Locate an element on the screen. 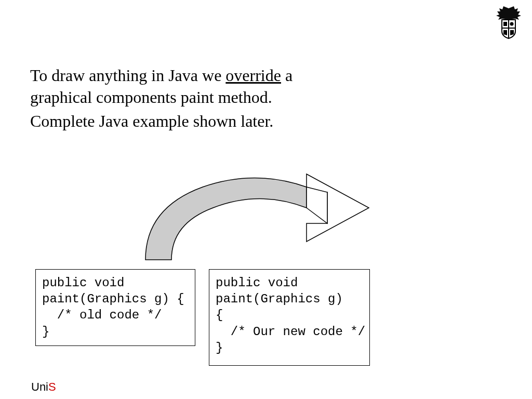 The image size is (532, 399). body-paragraph-1: To draw anything in Java we override a g… is located at coordinates (161, 86).